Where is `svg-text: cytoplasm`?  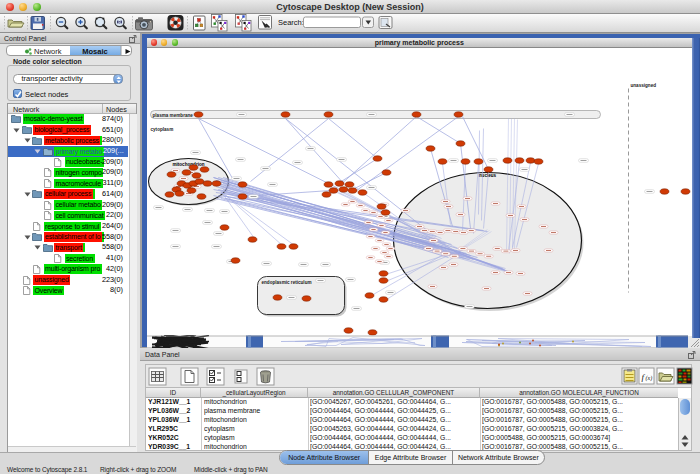
svg-text: cytoplasm is located at coordinates (162, 128).